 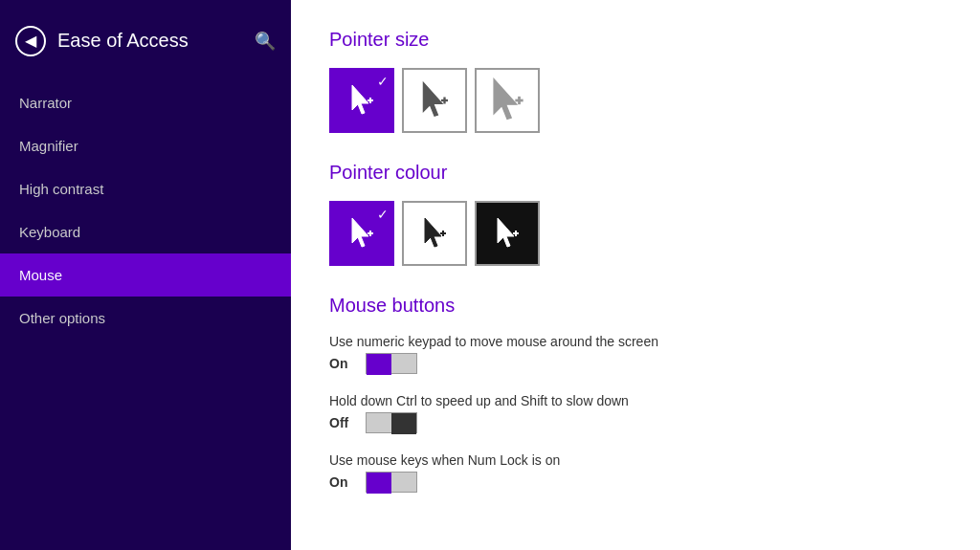 I want to click on toggle-description-num-lock: Use mouse keys when Num Lock is on, so click(x=635, y=460).